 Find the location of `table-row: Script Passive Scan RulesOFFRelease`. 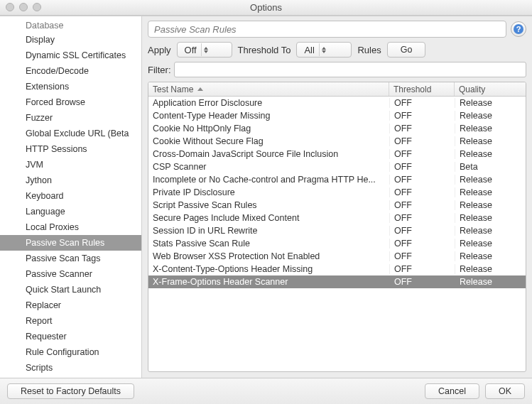

table-row: Script Passive Scan RulesOFFRelease is located at coordinates (337, 205).